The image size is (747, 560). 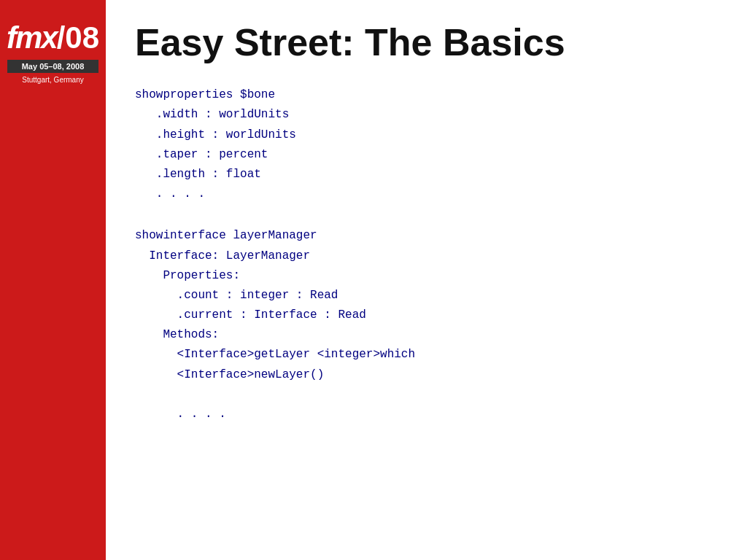 I want to click on code-line: .width : worldUnits, so click(x=426, y=115).